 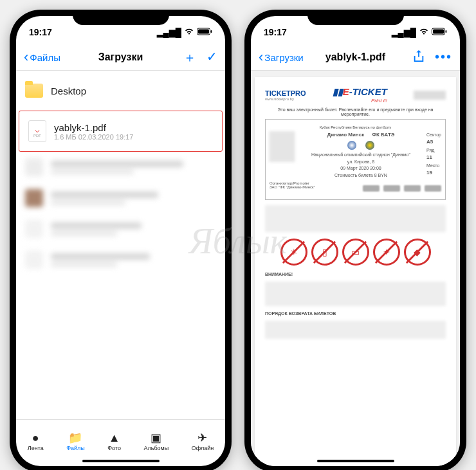 I want to click on folder-icon, so click(x=34, y=91).